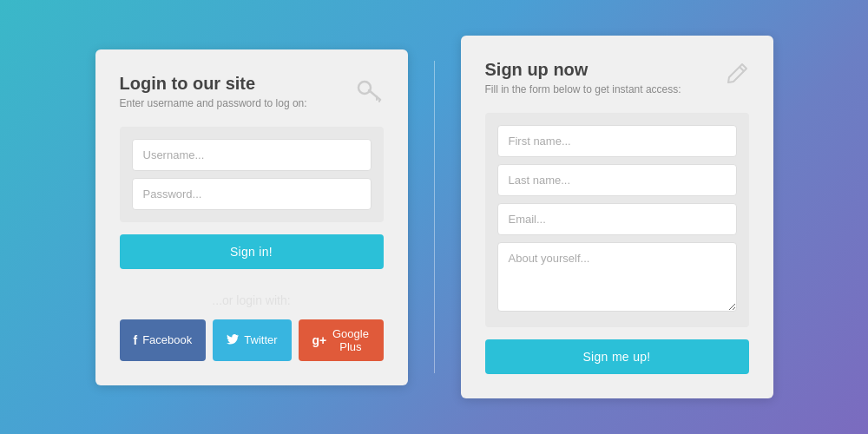  Describe the element at coordinates (583, 89) in the screenshot. I see `signup-subtitle: Fill in the form below to get instant ac…` at that location.